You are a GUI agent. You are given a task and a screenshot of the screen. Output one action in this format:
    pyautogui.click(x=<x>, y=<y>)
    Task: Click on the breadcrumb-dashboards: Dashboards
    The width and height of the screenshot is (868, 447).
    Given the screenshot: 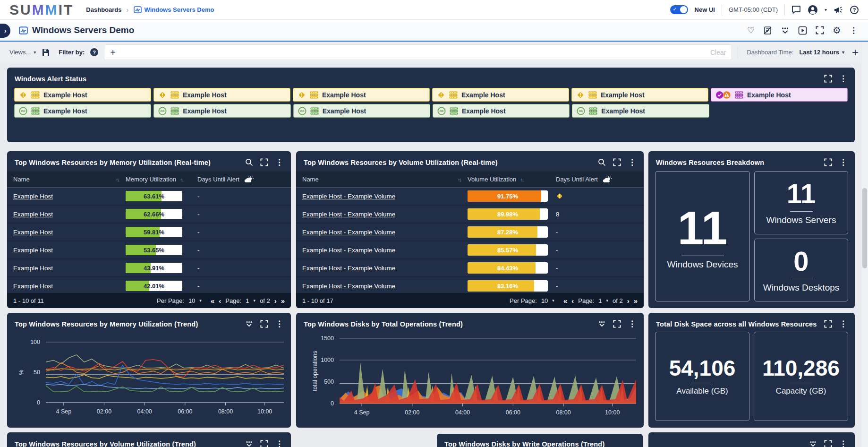 What is the action you would take?
    pyautogui.click(x=104, y=9)
    